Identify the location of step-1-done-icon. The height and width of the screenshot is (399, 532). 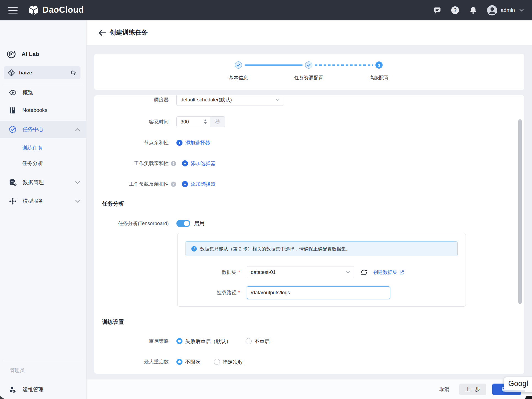
(238, 65).